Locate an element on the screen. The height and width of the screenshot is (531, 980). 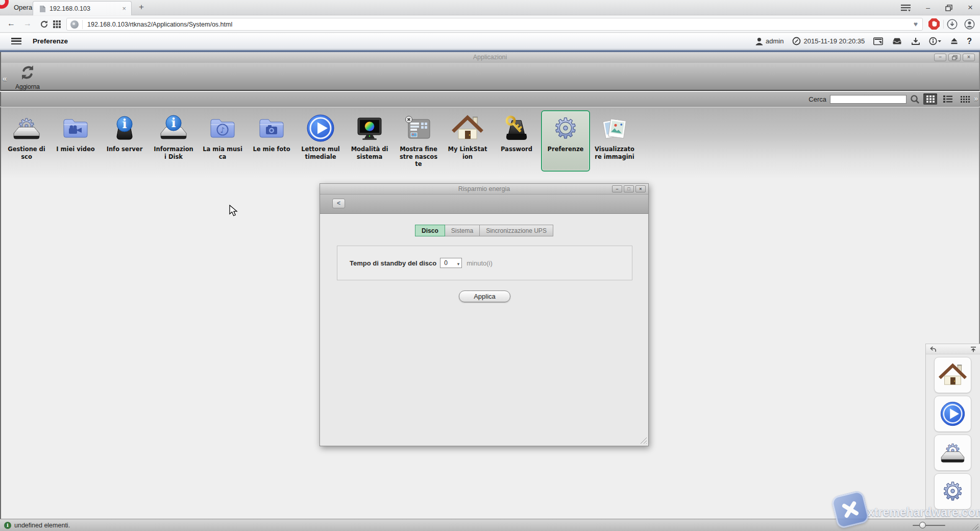
search-band: Cerca » is located at coordinates (490, 99).